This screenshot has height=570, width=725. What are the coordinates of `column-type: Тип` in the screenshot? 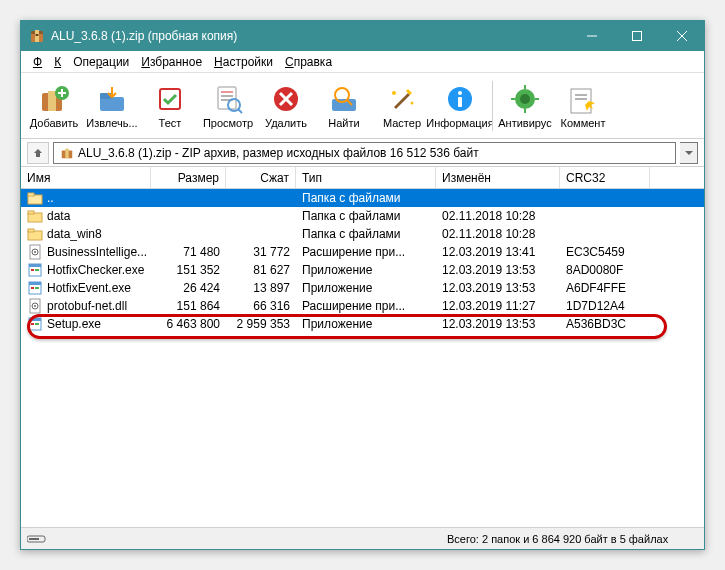 It's located at (366, 178).